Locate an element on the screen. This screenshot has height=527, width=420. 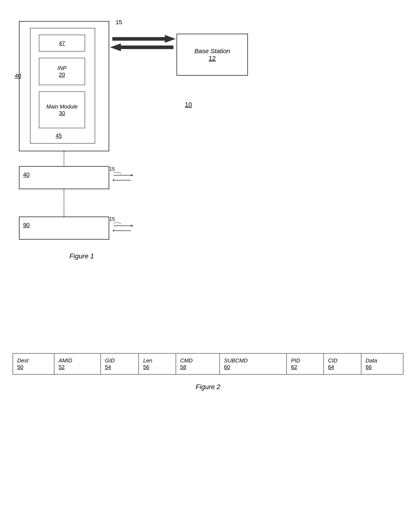
label-40-bot: 90 is located at coordinates (26, 225).